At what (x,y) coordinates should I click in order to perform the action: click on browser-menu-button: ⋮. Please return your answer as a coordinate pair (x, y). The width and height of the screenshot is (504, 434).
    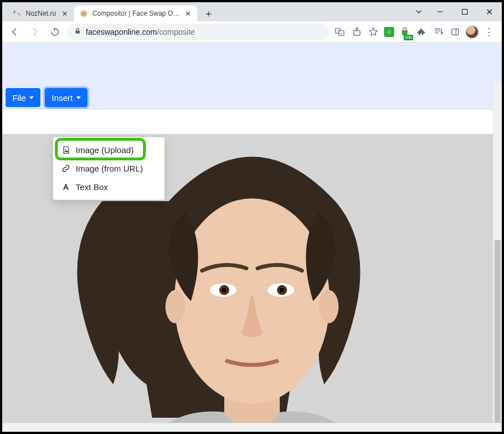
    Looking at the image, I should click on (489, 32).